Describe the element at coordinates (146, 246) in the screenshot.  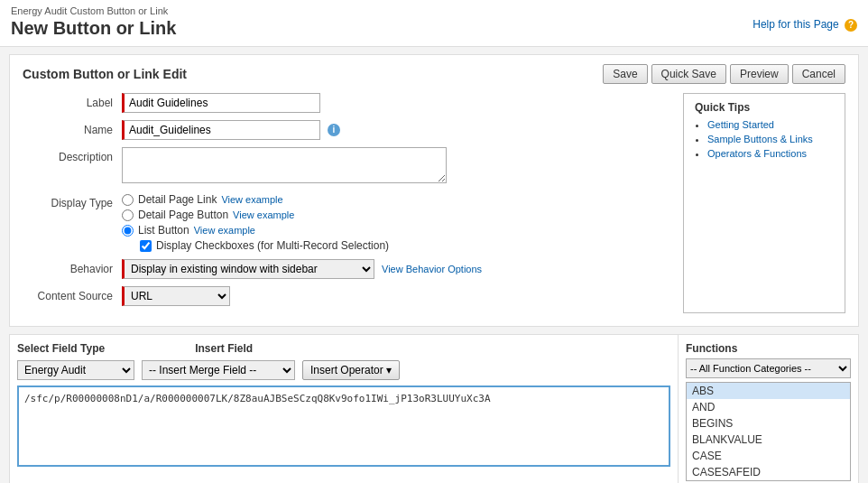
I see `display-checkboxes-checkbox` at that location.